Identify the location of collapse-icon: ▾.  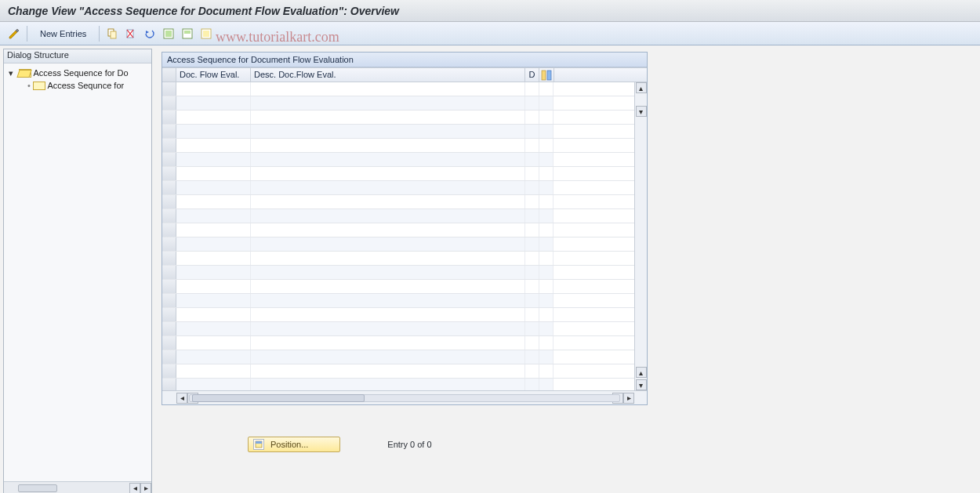
(13, 74).